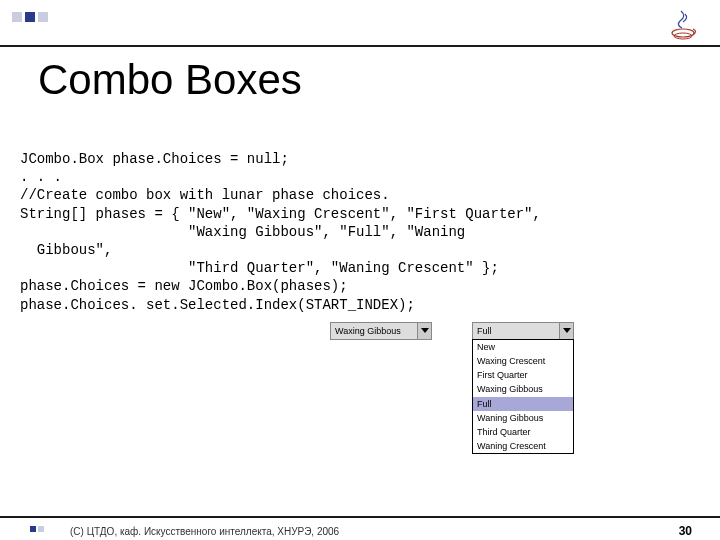  Describe the element at coordinates (523, 375) in the screenshot. I see `combobox-option: First Quarter` at that location.